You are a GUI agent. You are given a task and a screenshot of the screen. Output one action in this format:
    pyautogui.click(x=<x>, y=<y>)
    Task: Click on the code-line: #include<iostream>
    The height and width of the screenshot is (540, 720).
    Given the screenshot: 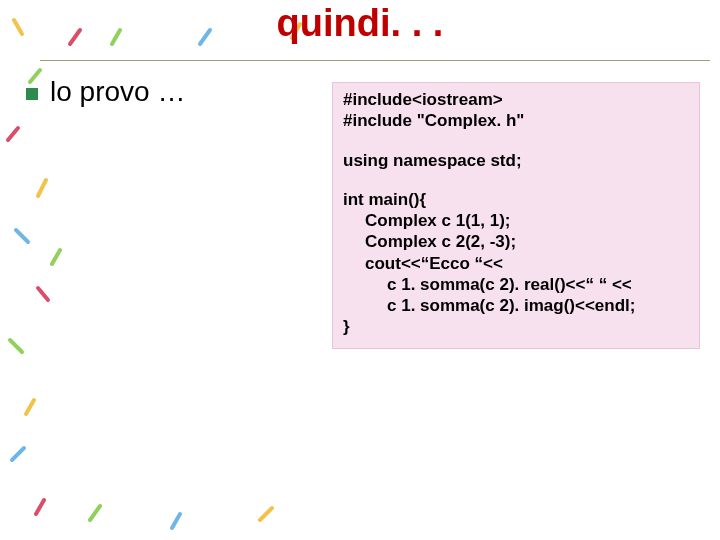 What is the action you would take?
    pyautogui.click(x=516, y=100)
    